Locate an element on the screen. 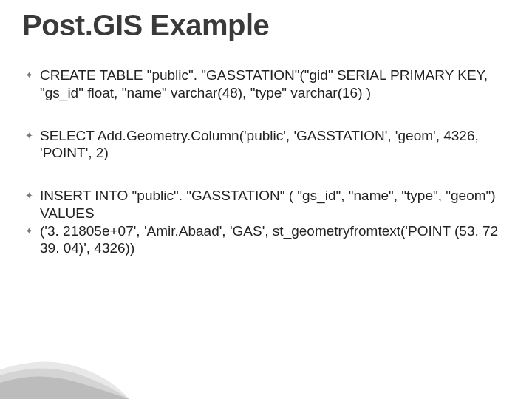 Image resolution: width=532 pixels, height=399 pixels. bullet-item: ✦ ('3. 21805e+07', 'Amir.Abaad', 'GAS', … is located at coordinates (264, 240).